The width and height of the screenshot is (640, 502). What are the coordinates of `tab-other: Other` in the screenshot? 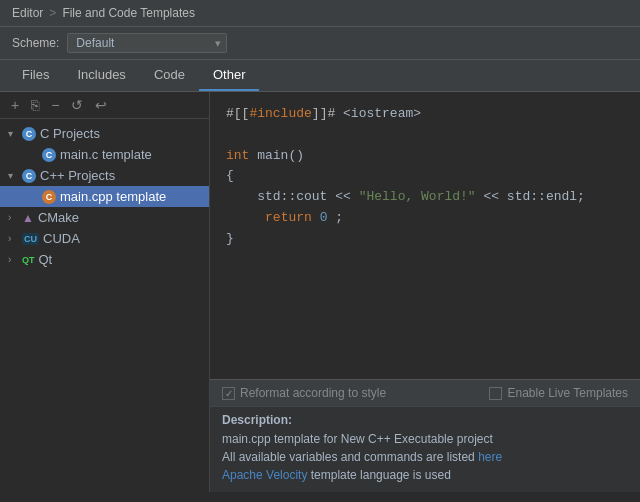 It's located at (230, 76).